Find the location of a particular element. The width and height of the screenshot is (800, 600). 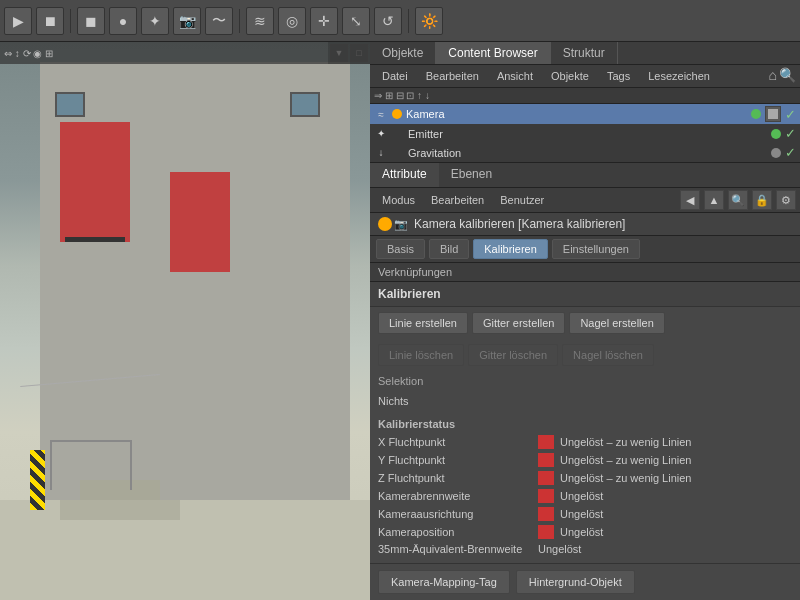

toolbar-icon-deform: ≋ is located at coordinates (260, 21).